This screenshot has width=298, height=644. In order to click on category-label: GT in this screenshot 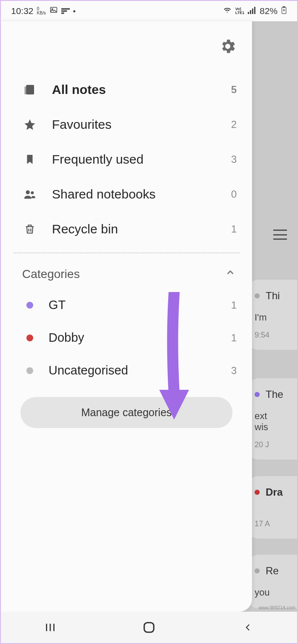, I will do `click(140, 305)`.